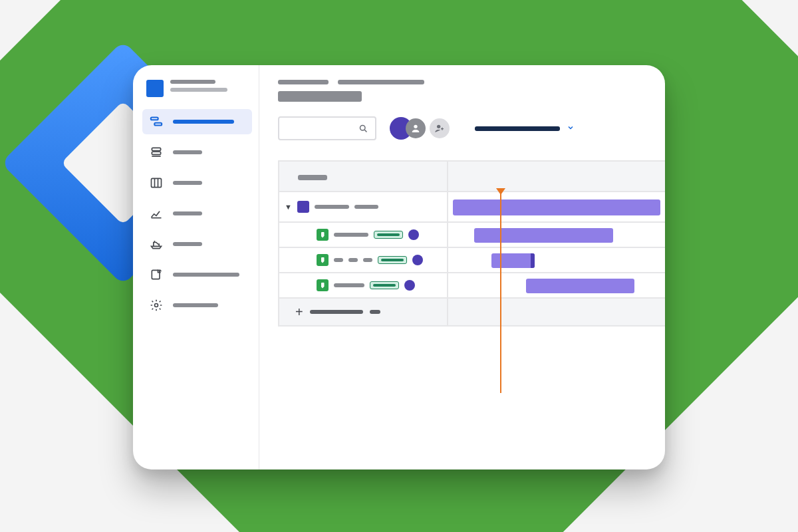  What do you see at coordinates (471, 128) in the screenshot?
I see `toolbar: Status category` at bounding box center [471, 128].